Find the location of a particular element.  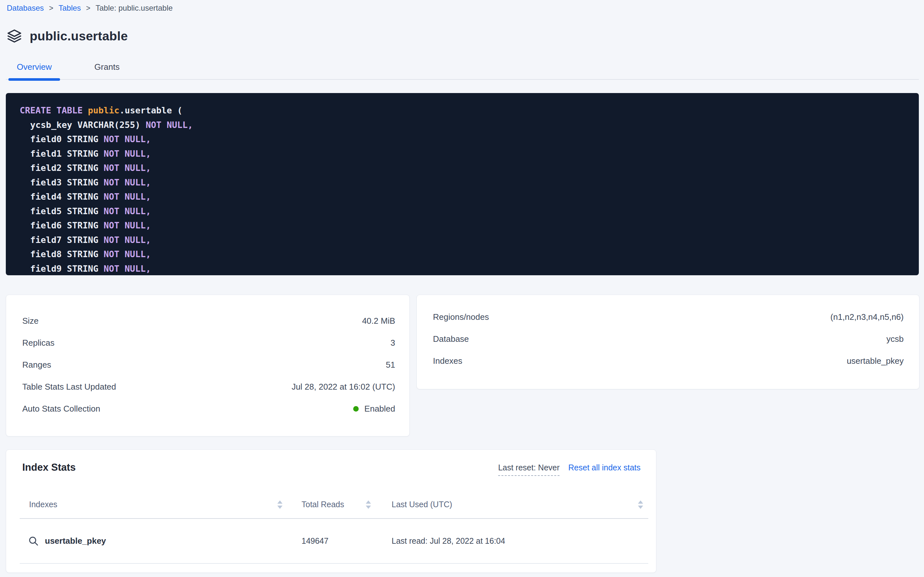

stat-value-text: ycsb is located at coordinates (895, 339).